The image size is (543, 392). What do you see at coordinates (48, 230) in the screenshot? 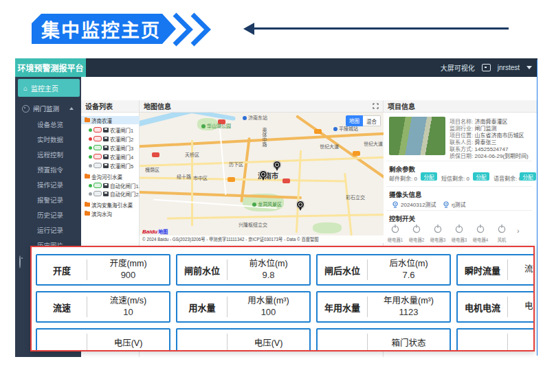
I see `sidebar-item-run-log: 运行记录` at bounding box center [48, 230].